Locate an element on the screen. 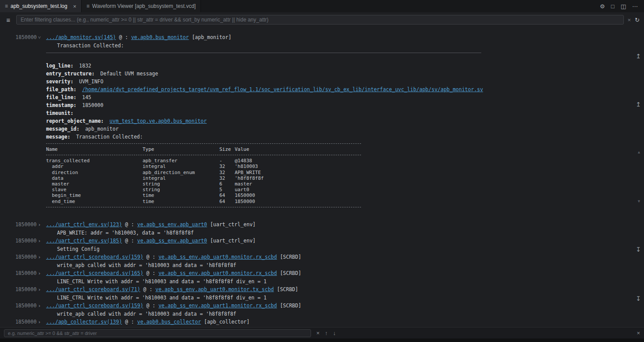  report-object-link: ve.apb0.bus_monitor is located at coordinates (160, 37).